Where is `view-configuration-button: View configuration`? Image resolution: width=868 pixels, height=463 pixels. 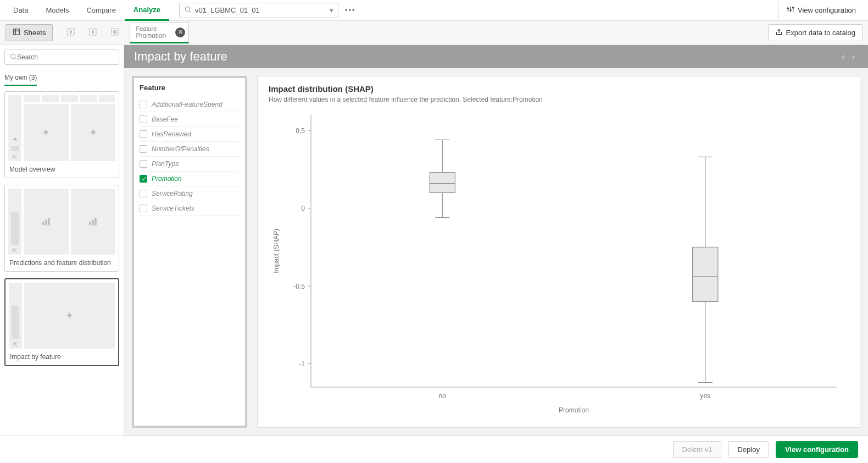
view-configuration-button: View configuration is located at coordinates (817, 450).